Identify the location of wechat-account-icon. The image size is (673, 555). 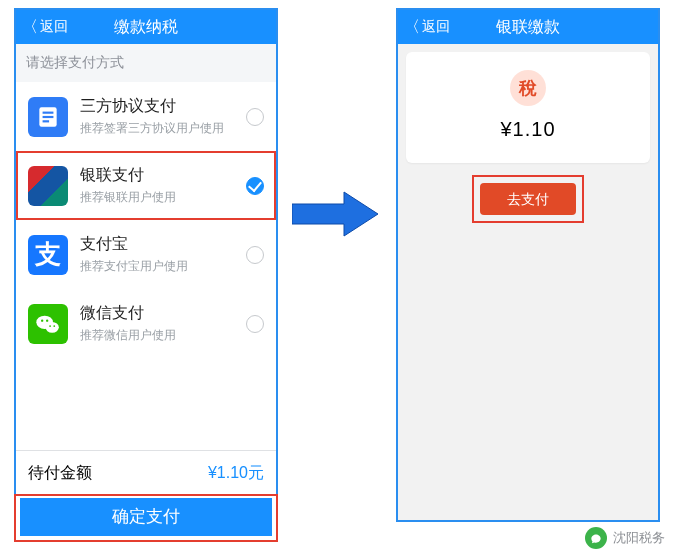
(596, 538).